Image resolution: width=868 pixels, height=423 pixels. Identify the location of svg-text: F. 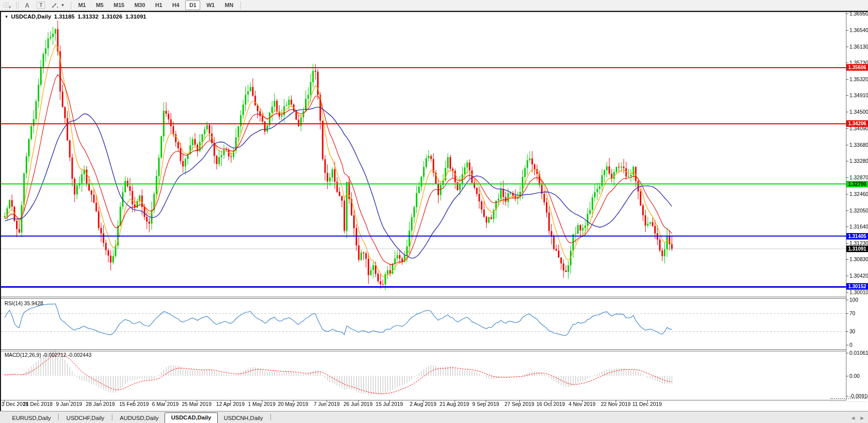
(10, 7).